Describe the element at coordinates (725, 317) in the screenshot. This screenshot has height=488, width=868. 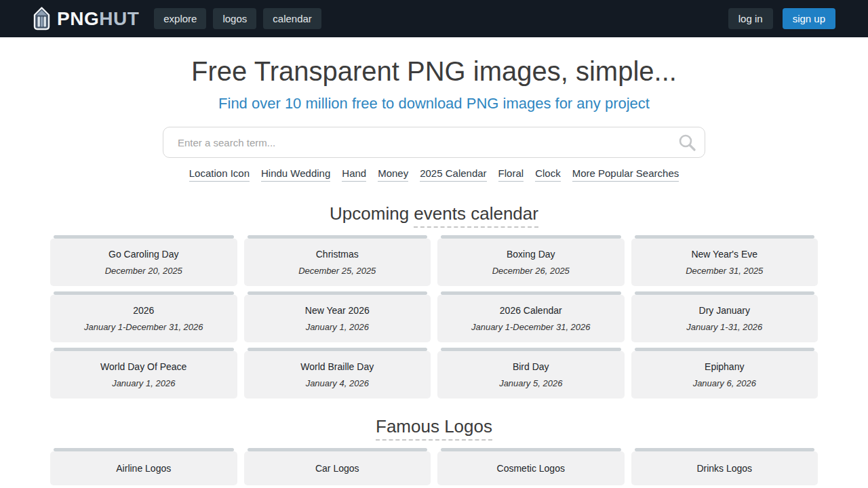
I see `event-card: Dry January January 1-31, 2026` at that location.